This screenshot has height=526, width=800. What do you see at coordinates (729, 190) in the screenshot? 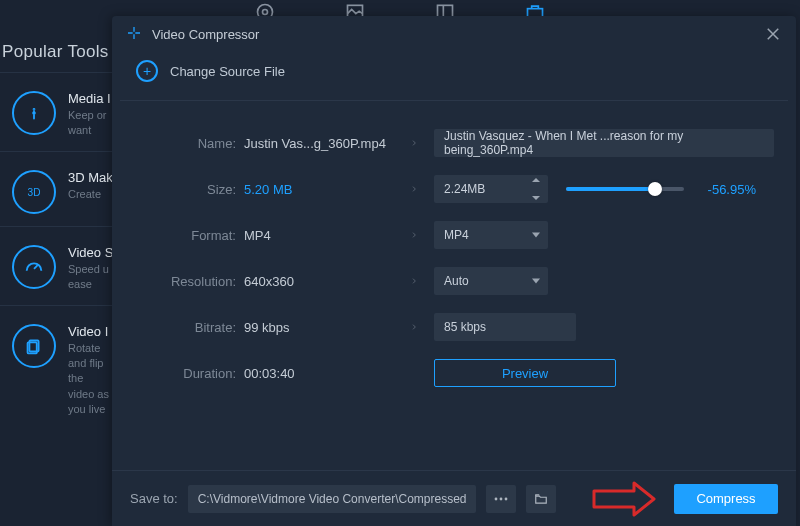
I see `size-change-pct: -56.95%` at bounding box center [729, 190].